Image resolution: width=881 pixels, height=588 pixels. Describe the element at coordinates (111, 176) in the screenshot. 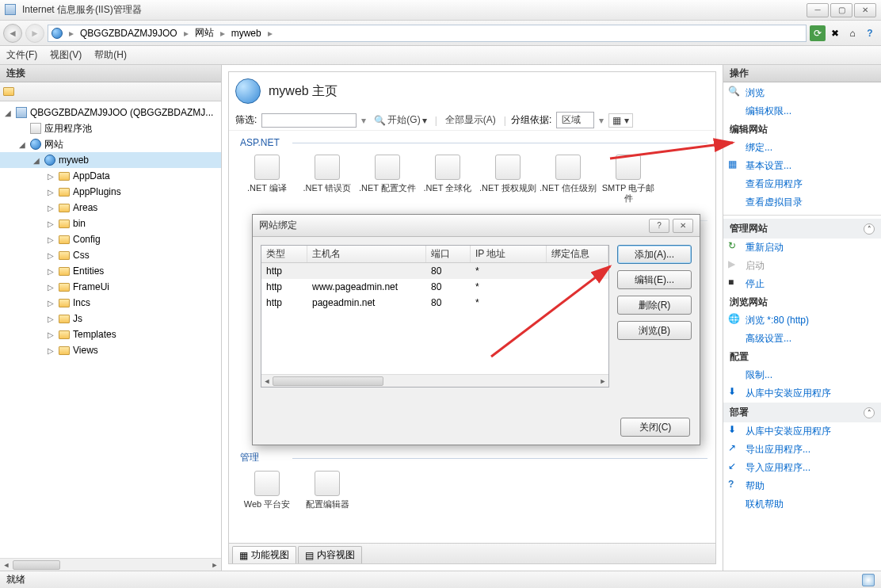

I see `tree-folder: ▷AppData` at that location.